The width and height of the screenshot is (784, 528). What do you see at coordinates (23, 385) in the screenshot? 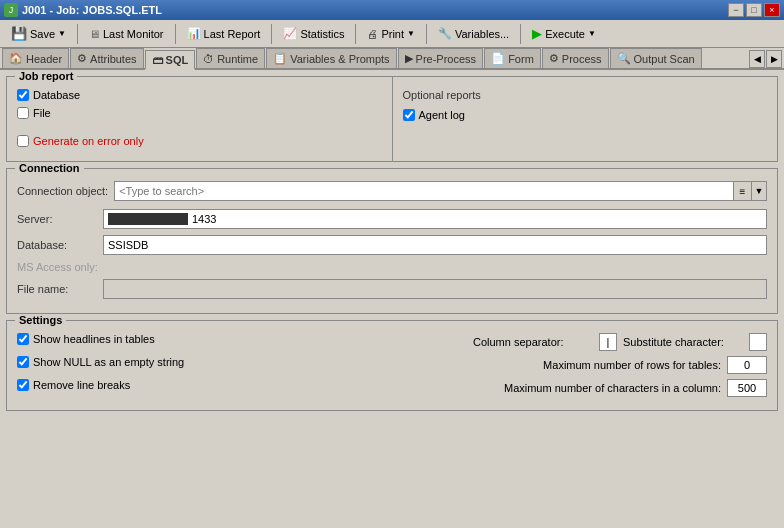
I see `remove-linebreaks-checkbox` at bounding box center [23, 385].